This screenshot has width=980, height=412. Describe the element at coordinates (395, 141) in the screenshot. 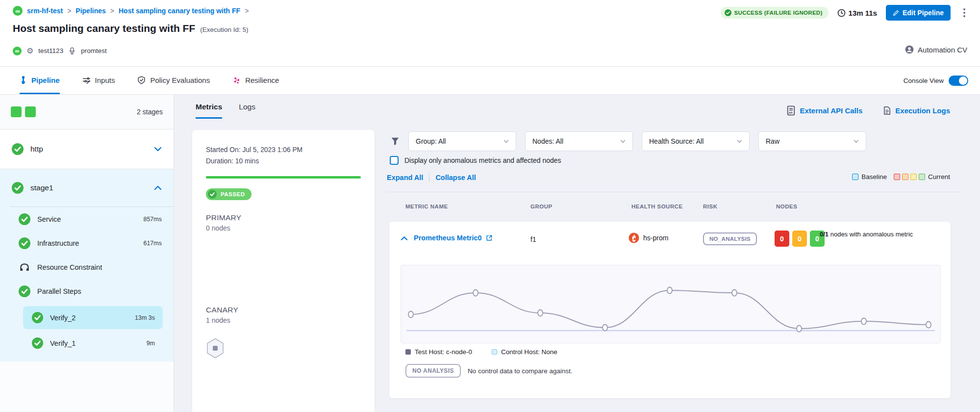

I see `filter-funnel-icon` at that location.